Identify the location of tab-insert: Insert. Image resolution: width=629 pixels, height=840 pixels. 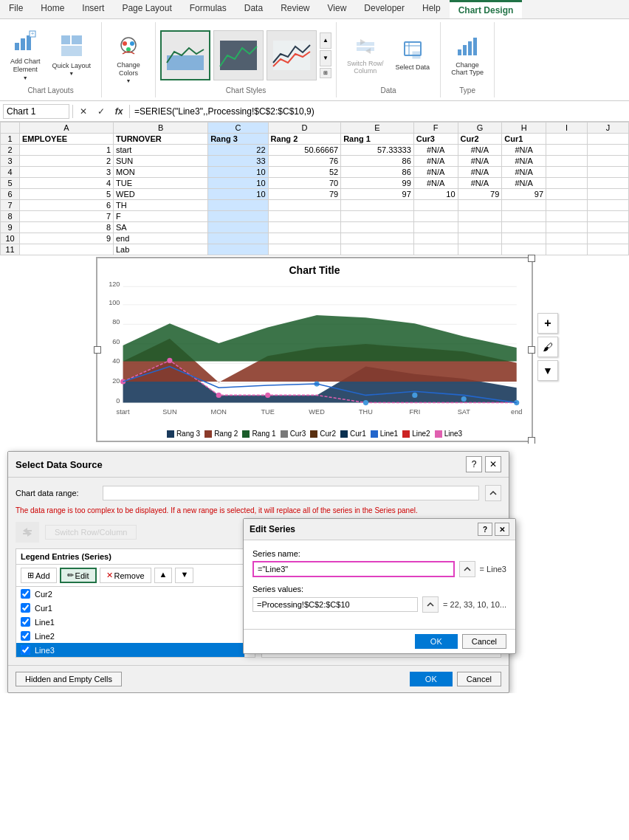
(93, 9).